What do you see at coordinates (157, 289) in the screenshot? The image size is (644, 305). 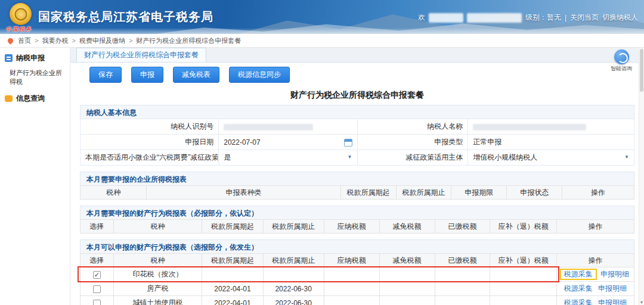 I see `tax-type-cell: 房产税` at bounding box center [157, 289].